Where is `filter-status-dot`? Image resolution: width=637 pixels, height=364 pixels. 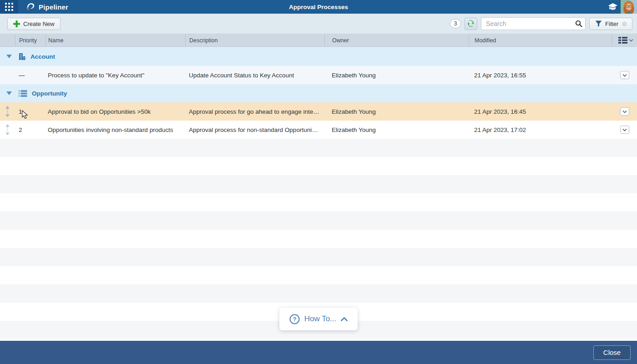
filter-status-dot is located at coordinates (624, 24).